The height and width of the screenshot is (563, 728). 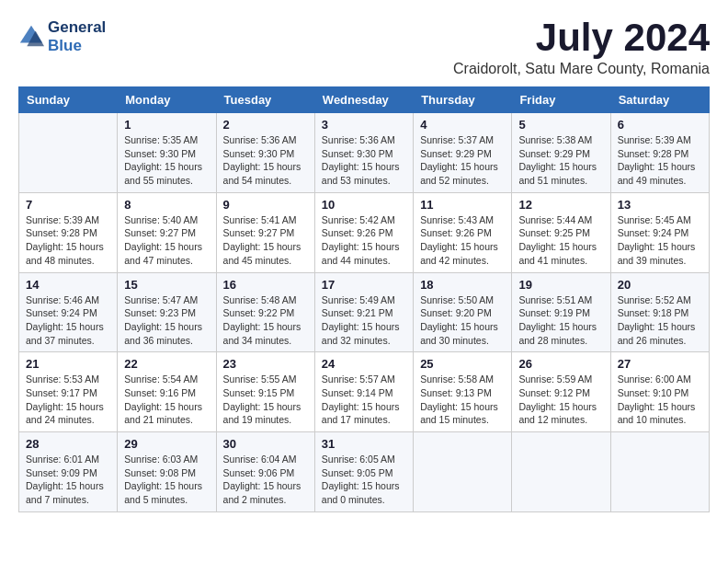 What do you see at coordinates (561, 364) in the screenshot?
I see `day-number: 26` at bounding box center [561, 364].